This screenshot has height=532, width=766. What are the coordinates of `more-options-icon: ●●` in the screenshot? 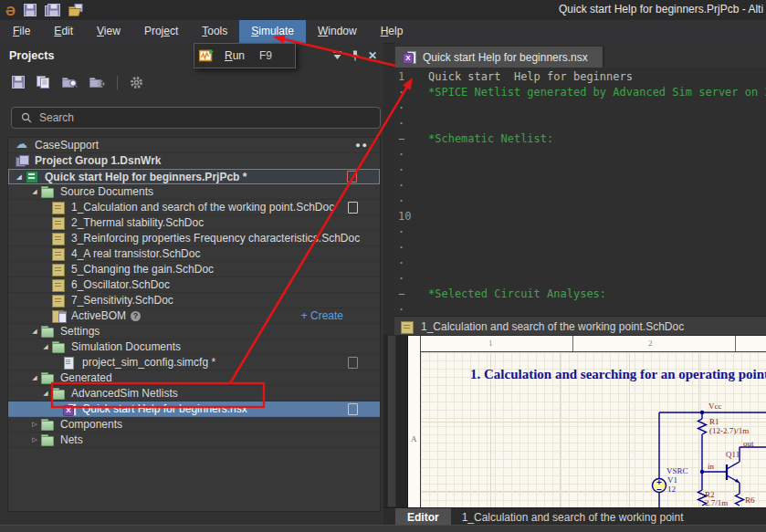 It's located at (362, 145).